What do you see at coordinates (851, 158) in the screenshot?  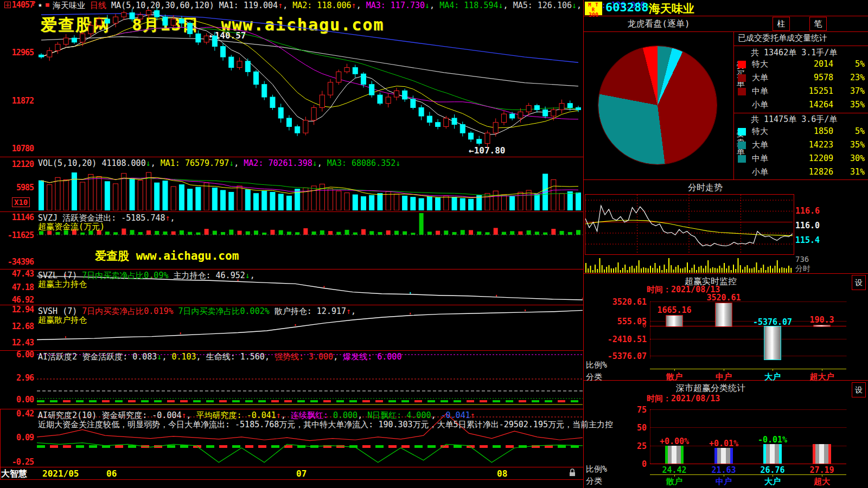 I see `order-pct: 30%` at bounding box center [851, 158].